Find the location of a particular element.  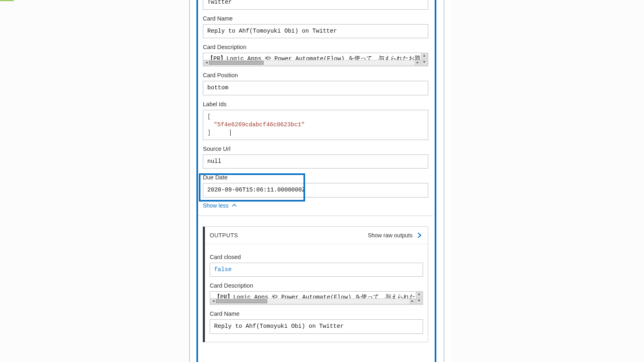

due-date-text: 2020-09-06T15:06:11.0000000Z is located at coordinates (256, 190).